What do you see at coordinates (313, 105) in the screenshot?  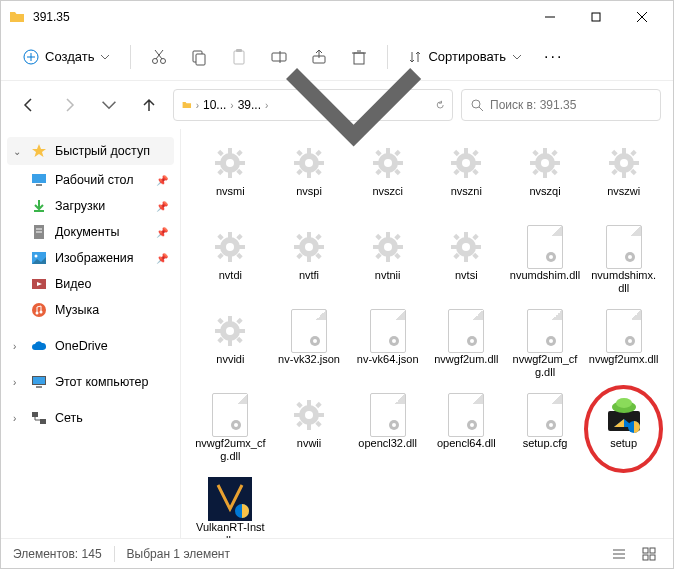 I see `breadcrumb: › 10... › 39... ›` at bounding box center [313, 105].